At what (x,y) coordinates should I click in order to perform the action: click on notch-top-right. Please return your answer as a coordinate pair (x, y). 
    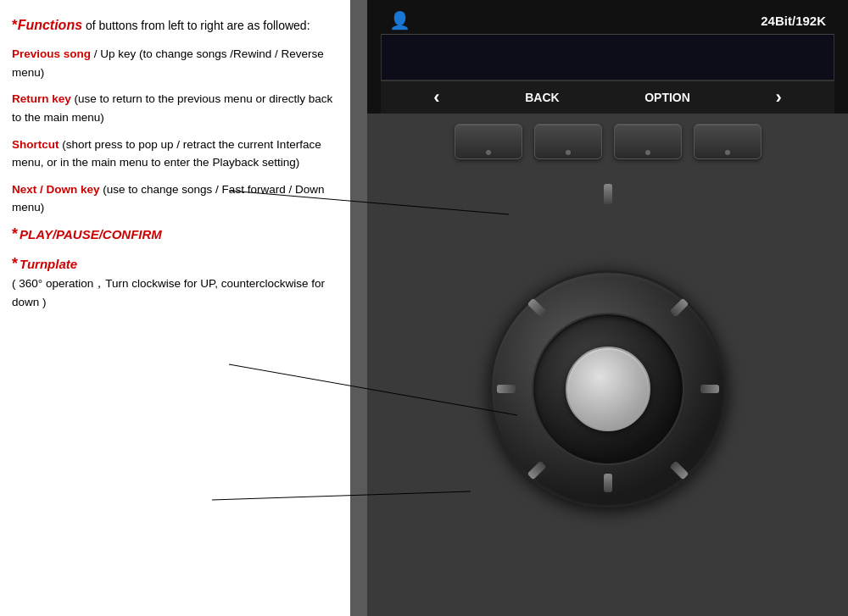
    Looking at the image, I should click on (678, 307).